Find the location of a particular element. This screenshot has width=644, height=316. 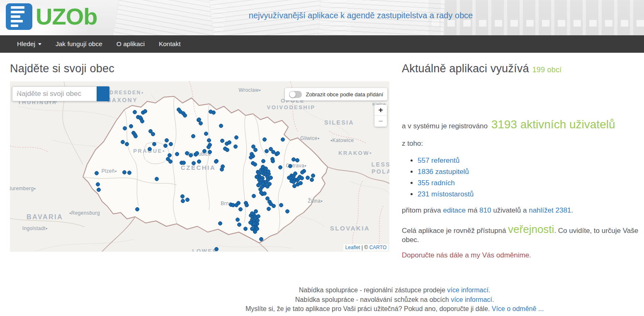

zoom-in-button: + is located at coordinates (381, 110).